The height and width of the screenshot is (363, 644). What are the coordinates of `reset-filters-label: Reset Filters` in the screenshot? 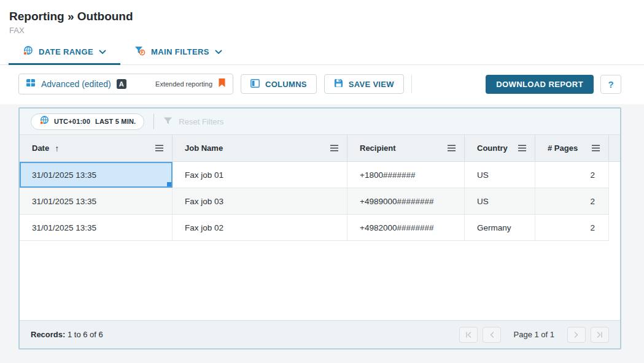 It's located at (201, 121).